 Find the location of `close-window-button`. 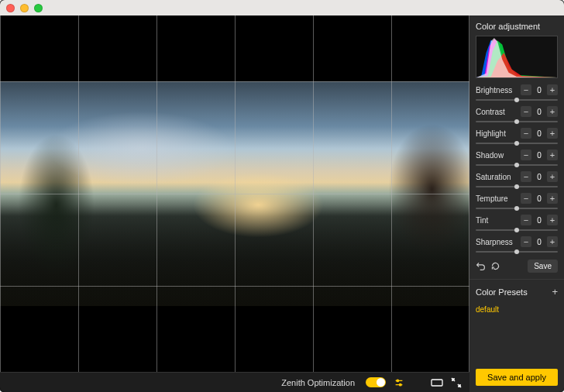

close-window-button is located at coordinates (11, 8).